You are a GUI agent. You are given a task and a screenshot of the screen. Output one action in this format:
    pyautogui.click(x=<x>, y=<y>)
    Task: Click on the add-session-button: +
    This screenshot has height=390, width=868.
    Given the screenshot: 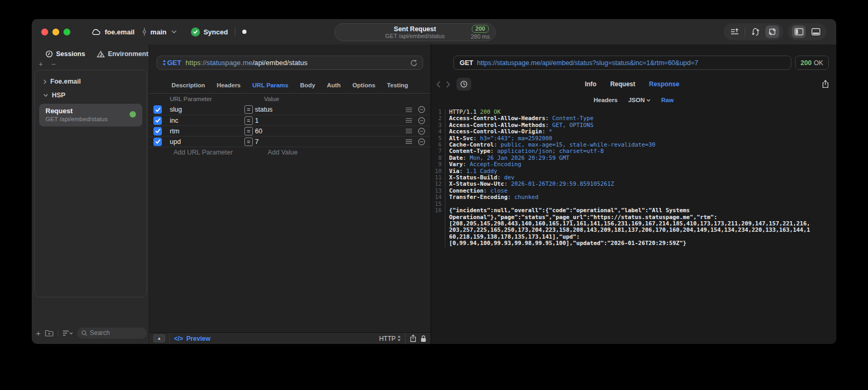 What is the action you would take?
    pyautogui.click(x=41, y=64)
    